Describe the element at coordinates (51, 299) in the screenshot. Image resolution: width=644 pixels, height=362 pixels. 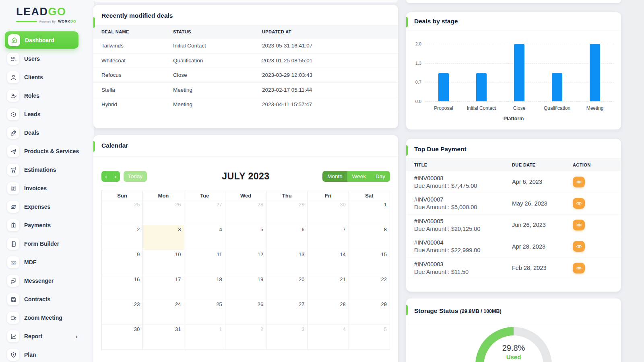
I see `sidebar-item-contracts: Contracts` at that location.